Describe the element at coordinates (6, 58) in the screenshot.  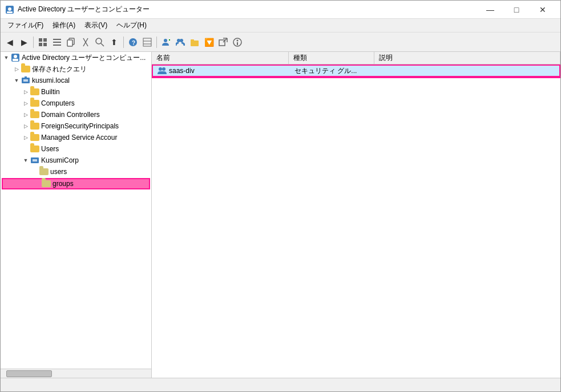
I see `expand-icon-root: ▼` at that location.